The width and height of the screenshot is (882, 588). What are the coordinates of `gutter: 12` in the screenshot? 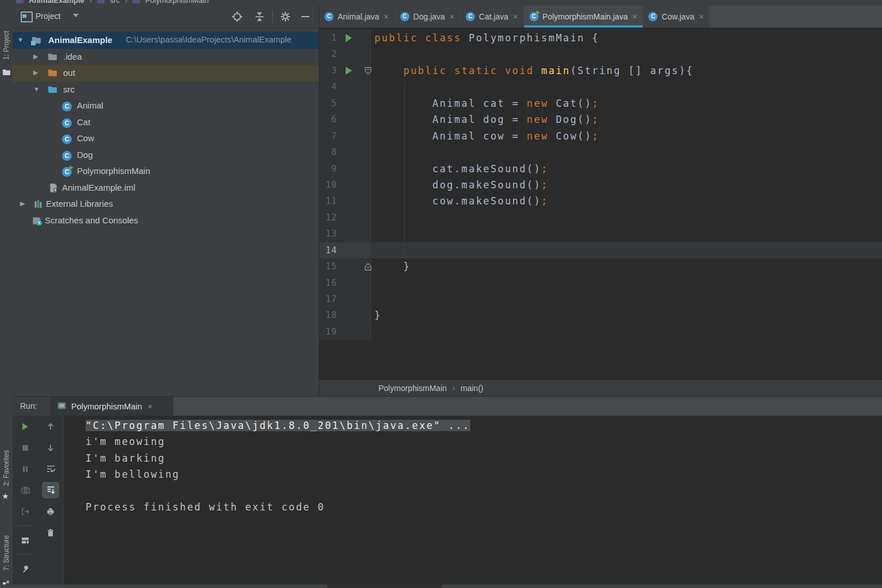 It's located at (345, 218).